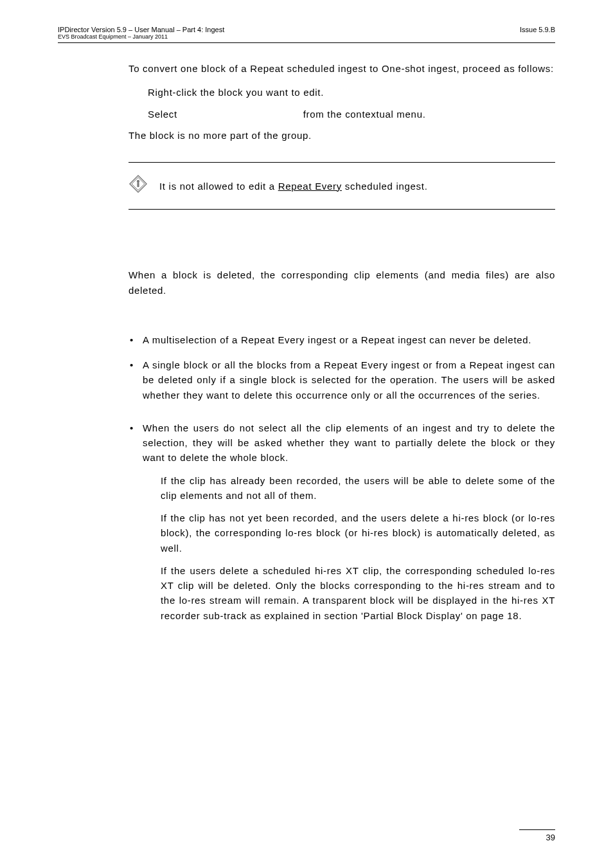 This screenshot has width=613, height=868. I want to click on bullet-1: A multiselection of a Repeat Every inges…, so click(342, 339).